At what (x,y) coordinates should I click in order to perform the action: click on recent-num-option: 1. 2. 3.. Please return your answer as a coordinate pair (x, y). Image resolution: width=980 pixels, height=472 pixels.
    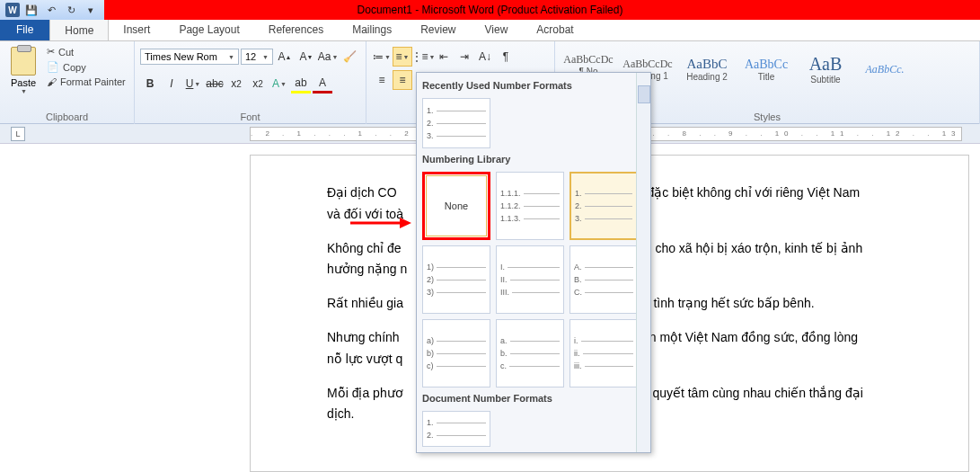
    Looking at the image, I should click on (456, 123).